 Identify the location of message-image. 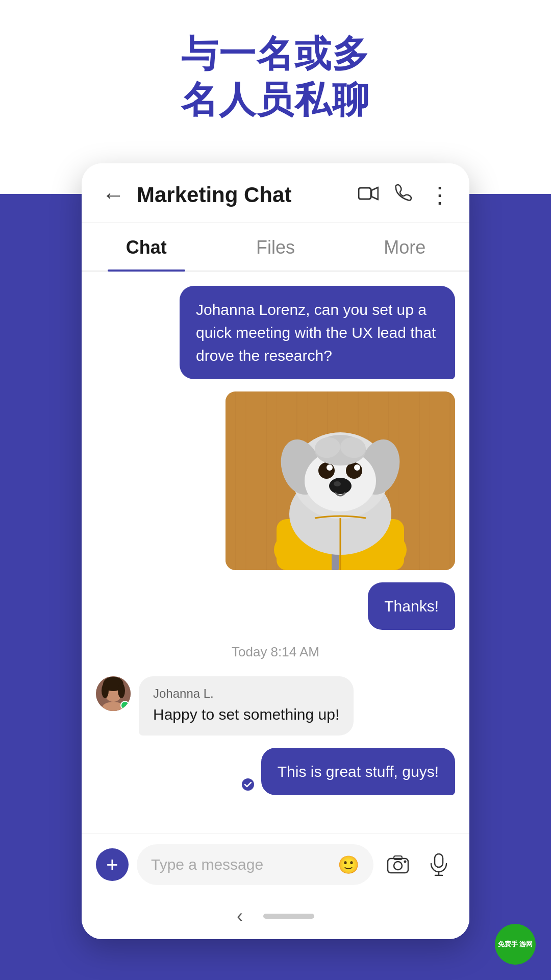
(276, 481).